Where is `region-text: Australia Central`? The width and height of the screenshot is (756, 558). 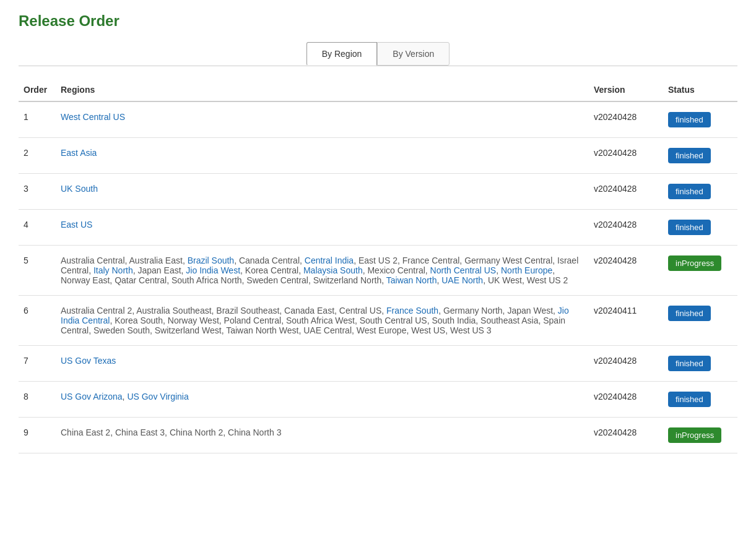 region-text: Australia Central is located at coordinates (93, 260).